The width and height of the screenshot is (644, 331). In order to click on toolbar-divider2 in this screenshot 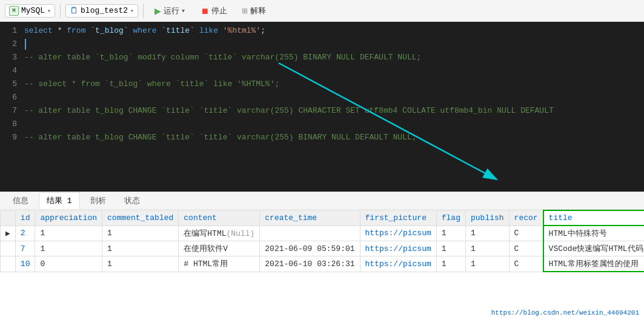, I will do `click(143, 11)`.